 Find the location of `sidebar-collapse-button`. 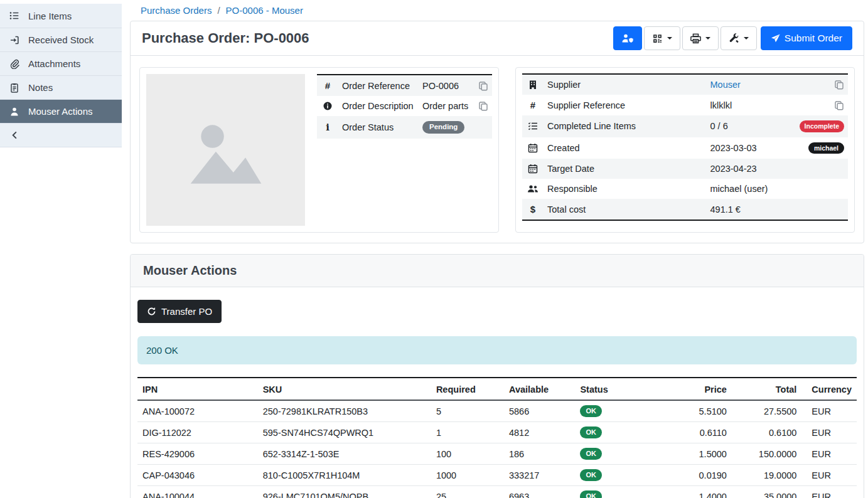

sidebar-collapse-button is located at coordinates (61, 135).